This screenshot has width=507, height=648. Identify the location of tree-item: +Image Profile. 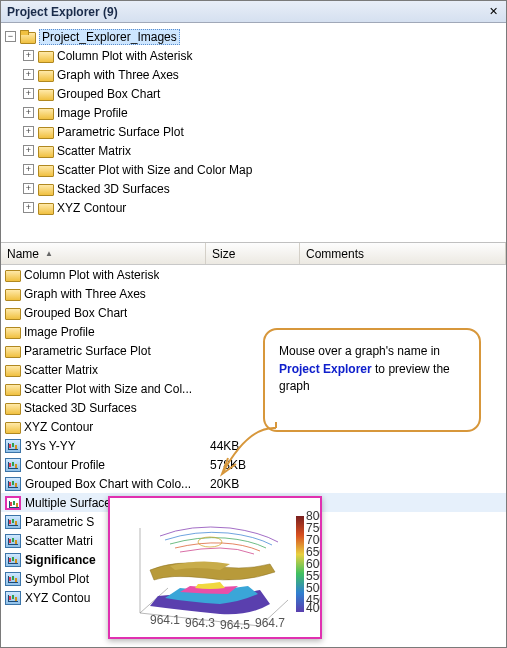
(262, 112).